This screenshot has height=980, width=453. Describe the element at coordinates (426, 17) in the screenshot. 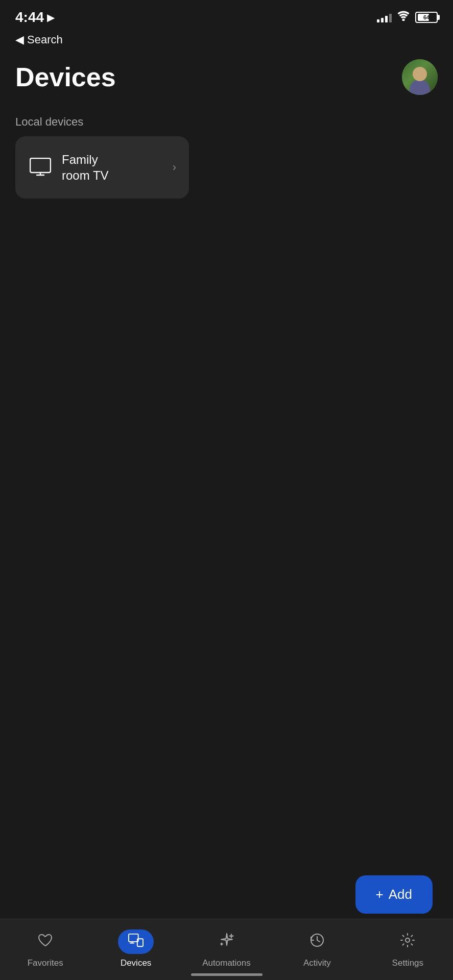

I see `battery-icon: 64` at that location.